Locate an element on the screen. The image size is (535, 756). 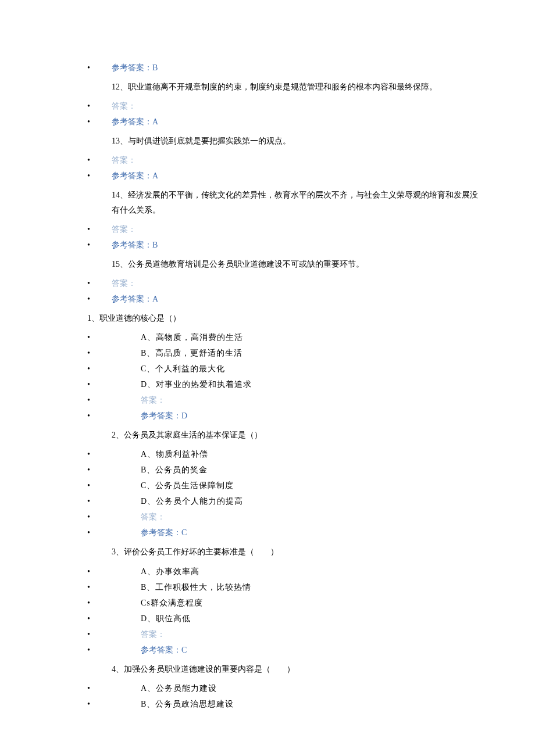
question-text: 4、加强公务员职业道德建设的重要内容是（ ） is located at coordinates (280, 669).